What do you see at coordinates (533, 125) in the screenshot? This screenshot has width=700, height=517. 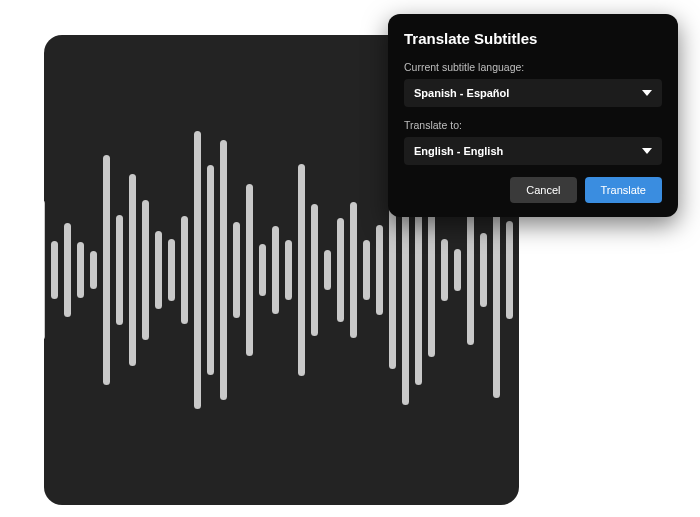 I see `target-language-label: Translate to:` at bounding box center [533, 125].